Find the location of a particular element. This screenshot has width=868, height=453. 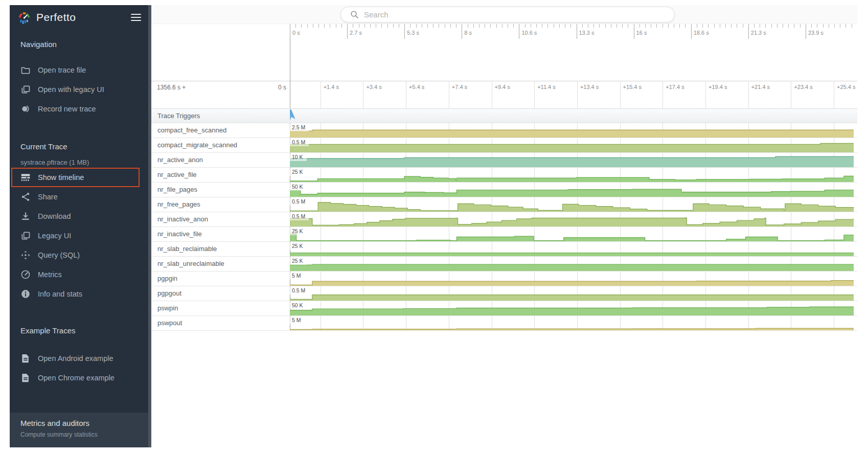

track-row-nr-inactive-anon: nr_inactive_anon0.5 M is located at coordinates (504, 220).